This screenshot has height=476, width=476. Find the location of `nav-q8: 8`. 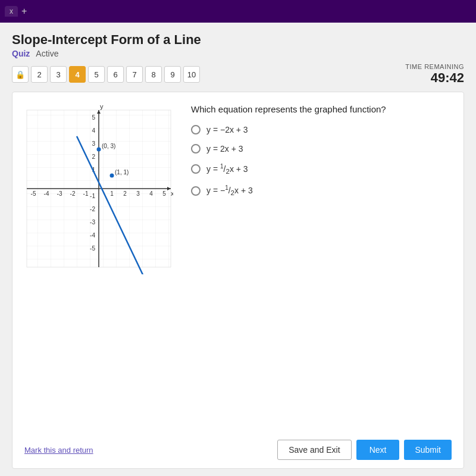

nav-q8: 8 is located at coordinates (154, 74).